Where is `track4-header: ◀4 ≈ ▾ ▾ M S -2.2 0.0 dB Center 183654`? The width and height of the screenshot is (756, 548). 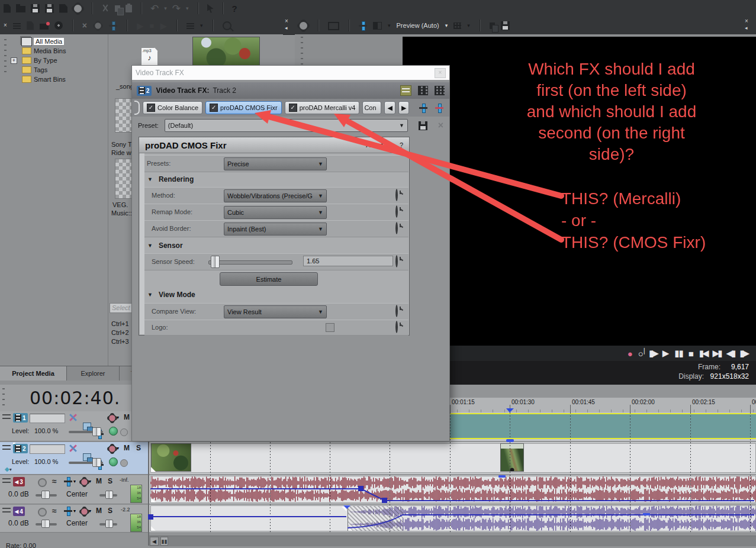
track4-header: ◀4 ≈ ▾ ▾ M S -2.2 0.0 dB Center 183654 is located at coordinates (74, 518).